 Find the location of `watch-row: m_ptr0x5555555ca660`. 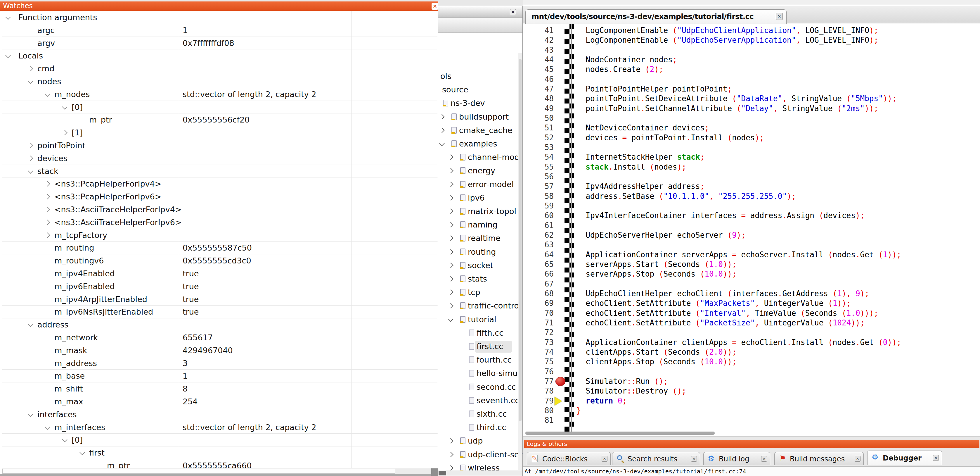

watch-row: m_ptr0x5555555ca660 is located at coordinates (220, 464).